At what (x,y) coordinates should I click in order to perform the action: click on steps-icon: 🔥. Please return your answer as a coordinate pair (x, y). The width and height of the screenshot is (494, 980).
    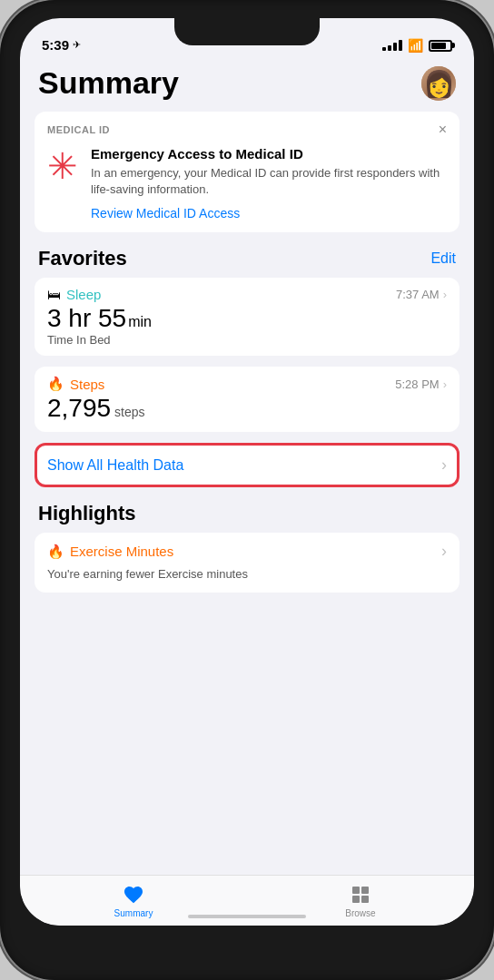
    Looking at the image, I should click on (56, 384).